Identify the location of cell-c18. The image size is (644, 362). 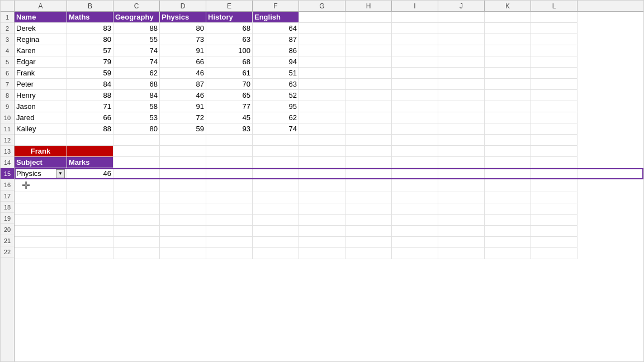
(136, 209).